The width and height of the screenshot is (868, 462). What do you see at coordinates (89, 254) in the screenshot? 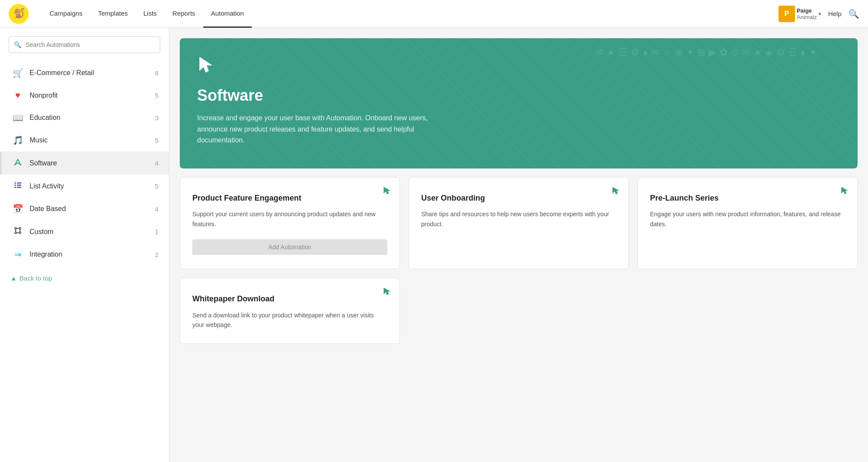
I see `sidebar-label-integration: Integration` at bounding box center [89, 254].